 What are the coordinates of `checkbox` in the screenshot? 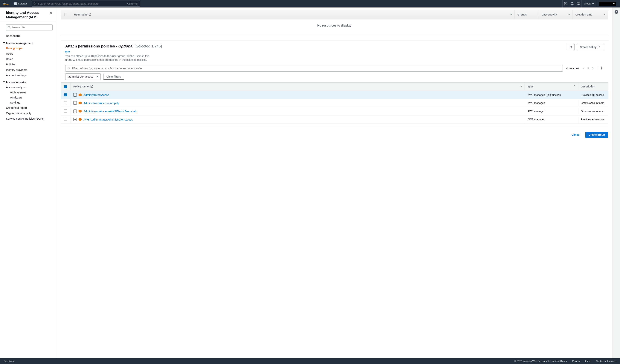 It's located at (66, 103).